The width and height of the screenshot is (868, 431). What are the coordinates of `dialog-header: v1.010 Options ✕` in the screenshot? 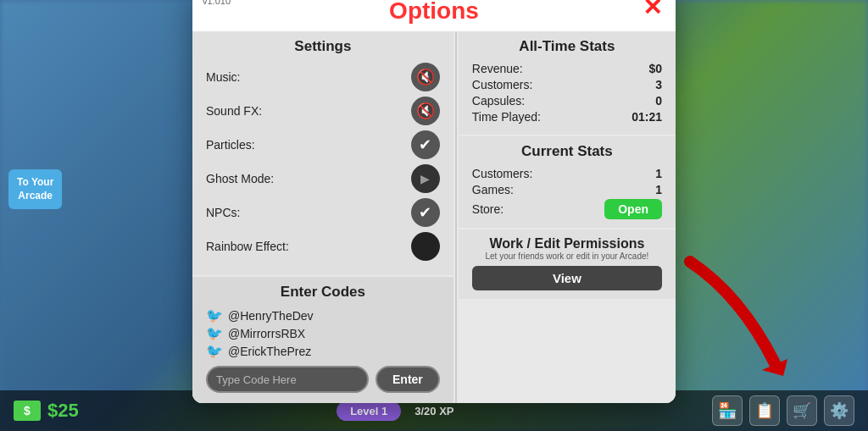 It's located at (434, 15).